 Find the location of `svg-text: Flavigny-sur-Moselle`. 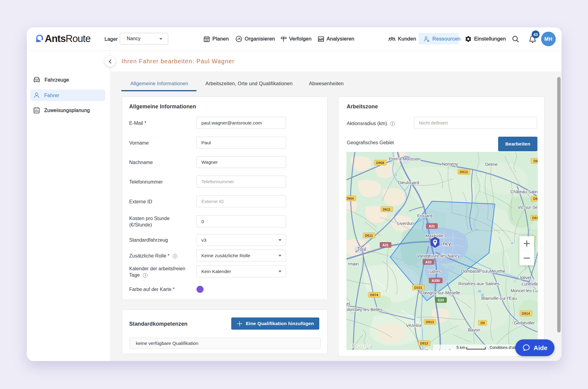

svg-text: Flavigny-sur-Moselle is located at coordinates (441, 293).